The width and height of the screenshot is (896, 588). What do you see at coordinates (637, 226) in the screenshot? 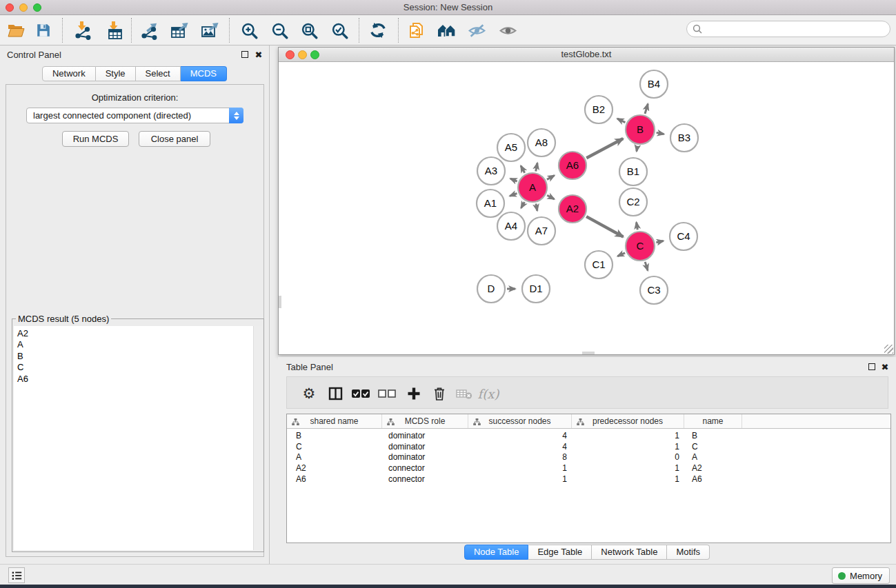
I see `graph-edge-C-C2` at bounding box center [637, 226].